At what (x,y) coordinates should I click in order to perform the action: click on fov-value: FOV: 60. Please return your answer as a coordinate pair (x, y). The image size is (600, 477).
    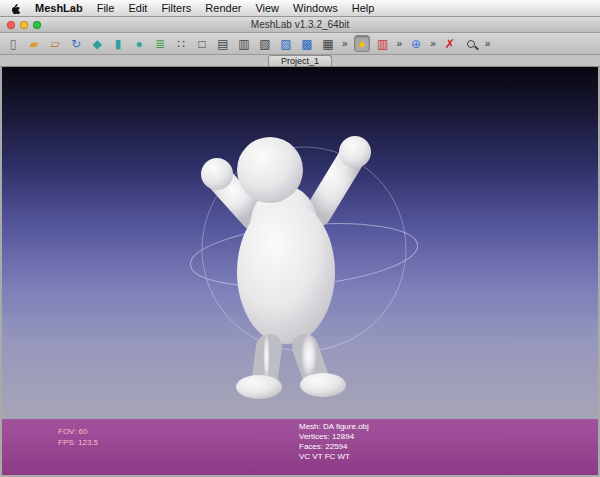
    Looking at the image, I should click on (78, 432).